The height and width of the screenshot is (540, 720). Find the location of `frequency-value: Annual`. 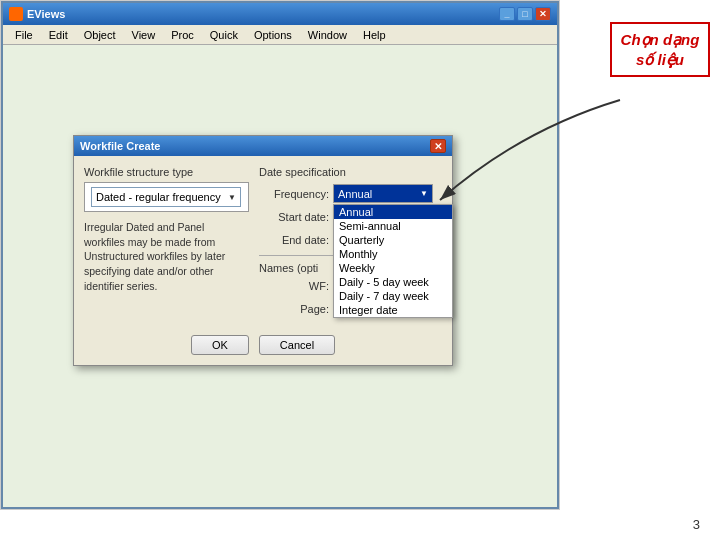

frequency-value: Annual is located at coordinates (355, 194).